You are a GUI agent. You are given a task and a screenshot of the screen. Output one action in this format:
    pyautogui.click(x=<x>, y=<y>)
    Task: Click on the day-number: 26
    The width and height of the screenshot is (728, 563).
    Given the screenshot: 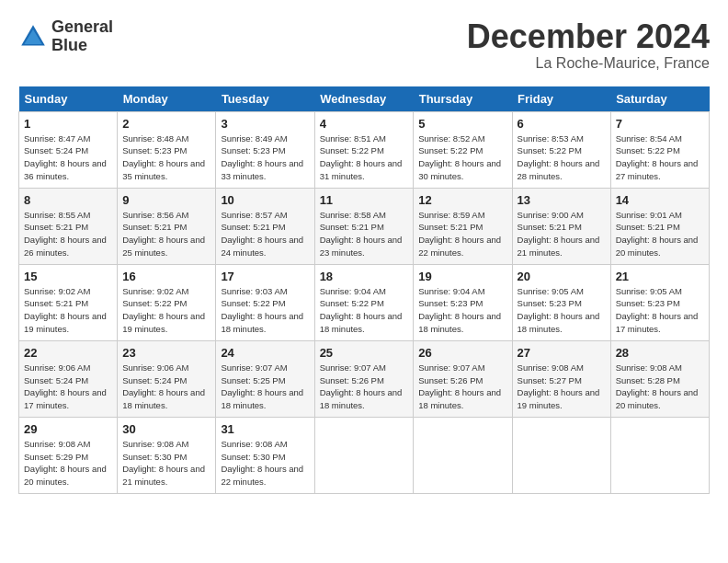 What is the action you would take?
    pyautogui.click(x=462, y=353)
    